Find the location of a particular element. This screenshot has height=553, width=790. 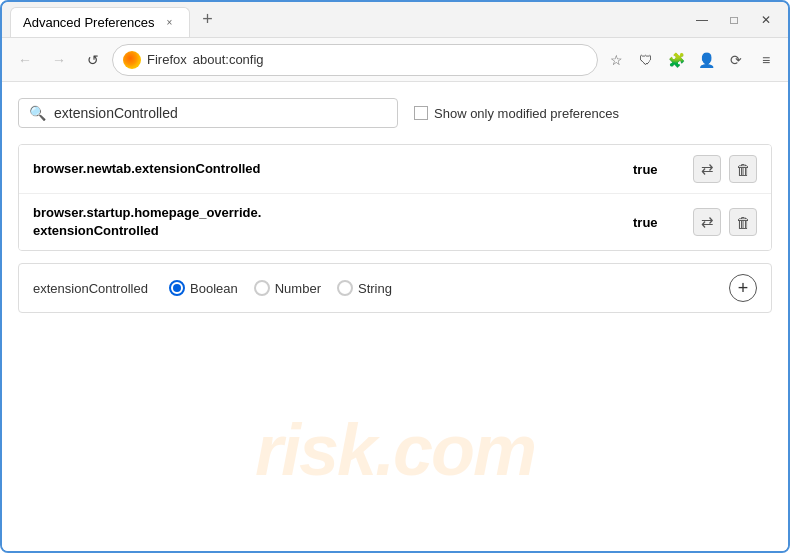

forward-button: → is located at coordinates (59, 60).